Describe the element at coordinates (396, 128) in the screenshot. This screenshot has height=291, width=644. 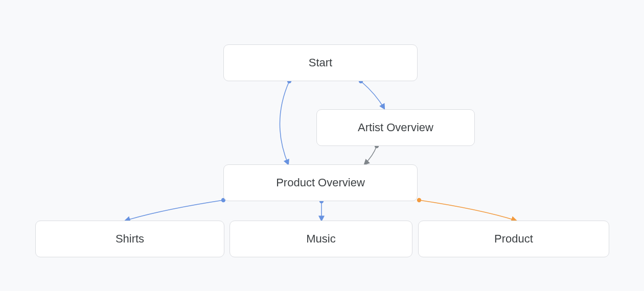
I see `node-label: Artist Overview` at that location.